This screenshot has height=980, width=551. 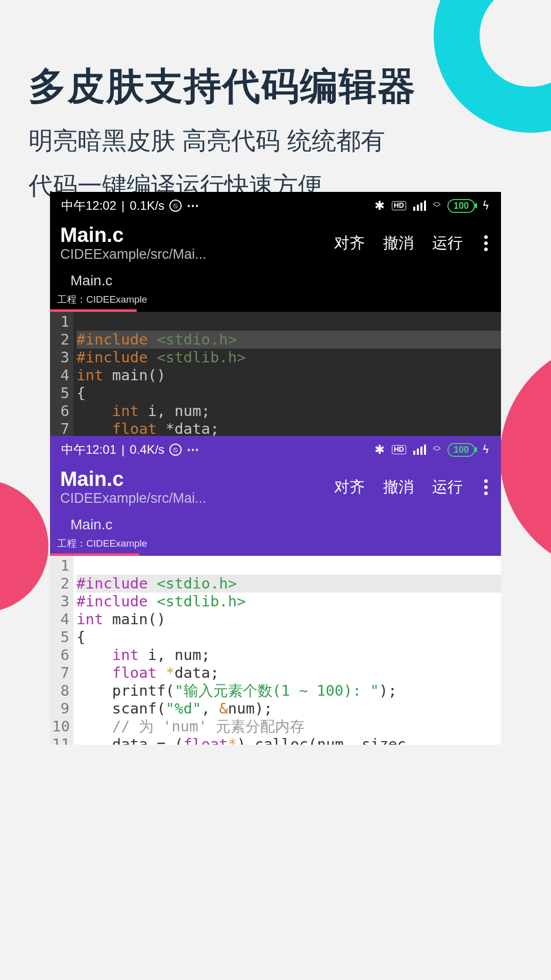 I want to click on status-bar: 中午12:02 | 0.1K/s ⍉ ⋯ ✱ HD ⌔ 100 ϟ, so click(x=276, y=206).